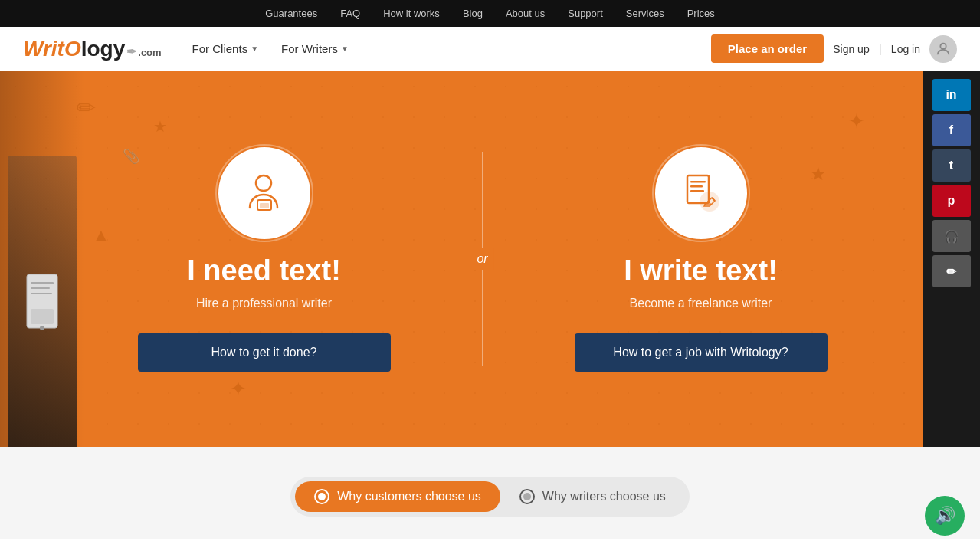 The height and width of the screenshot is (551, 980). Describe the element at coordinates (310, 49) in the screenshot. I see `for-writers-label: For Writers` at that location.